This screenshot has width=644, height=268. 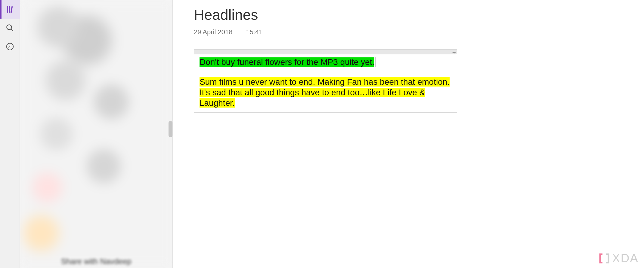 I want to click on note-meta: 29 April 2018 15:41, so click(x=410, y=32).